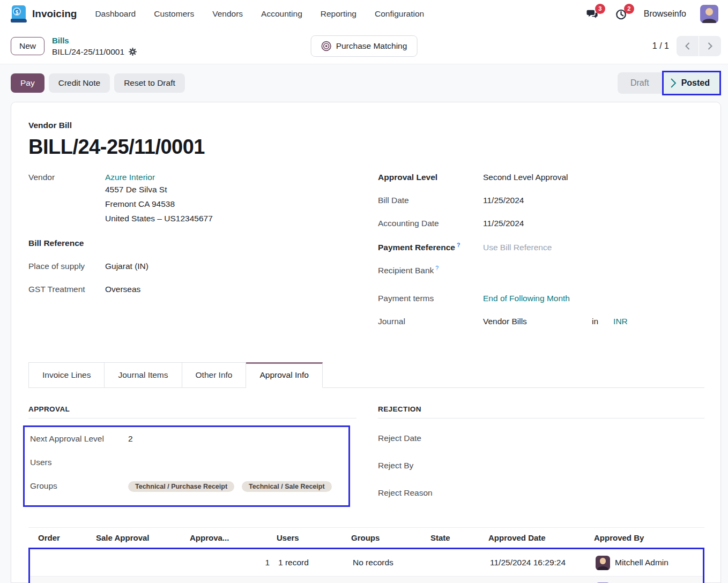 The width and height of the screenshot is (728, 583). Describe the element at coordinates (367, 563) in the screenshot. I see `table-row: 1 1 record No records 11/25/2024 16:29:2…` at that location.